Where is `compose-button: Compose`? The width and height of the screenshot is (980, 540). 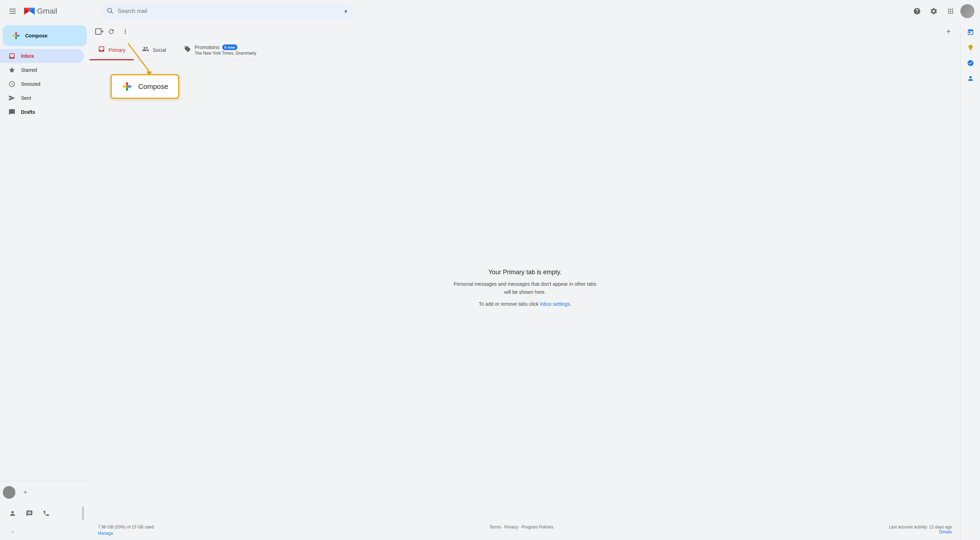
compose-button: Compose is located at coordinates (45, 36).